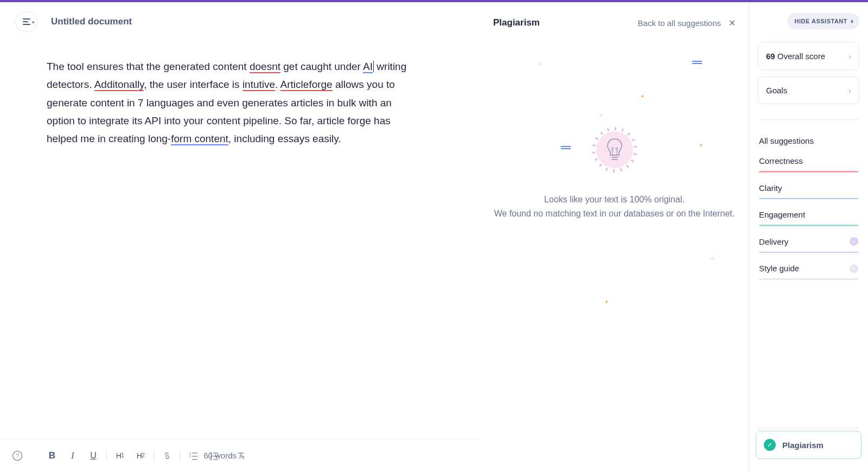 The image size is (868, 472). I want to click on category-correctness: Correctness, so click(808, 162).